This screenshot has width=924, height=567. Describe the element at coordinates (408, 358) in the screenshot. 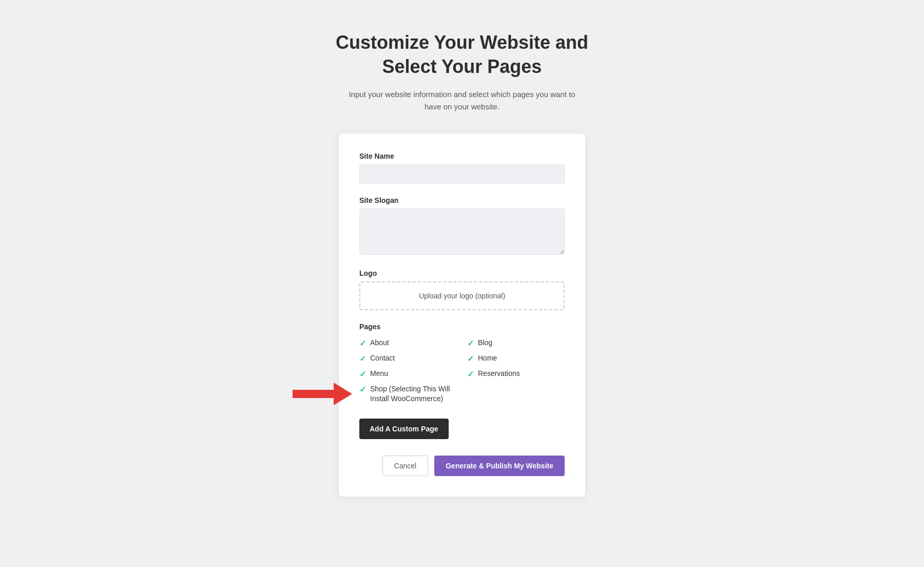

I see `page-item-contact: ✓ Contact` at that location.